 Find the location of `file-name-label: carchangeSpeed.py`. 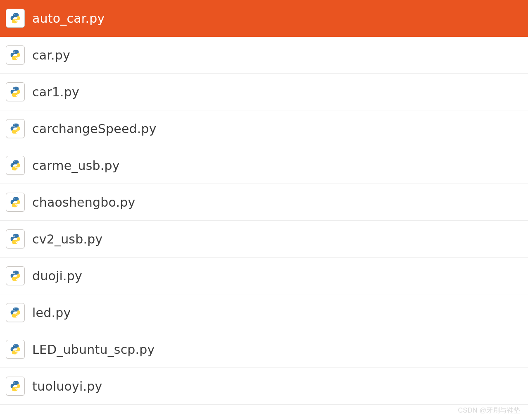

file-name-label: carchangeSpeed.py is located at coordinates (94, 129).